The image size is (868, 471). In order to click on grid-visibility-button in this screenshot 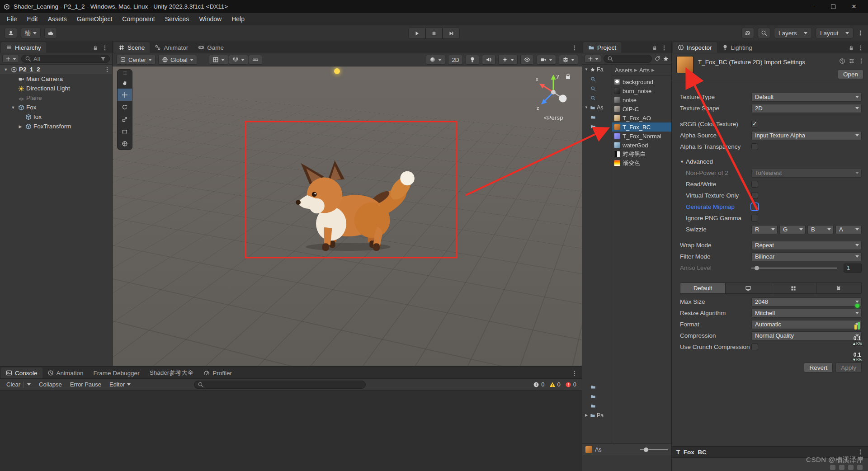, I will do `click(219, 60)`.